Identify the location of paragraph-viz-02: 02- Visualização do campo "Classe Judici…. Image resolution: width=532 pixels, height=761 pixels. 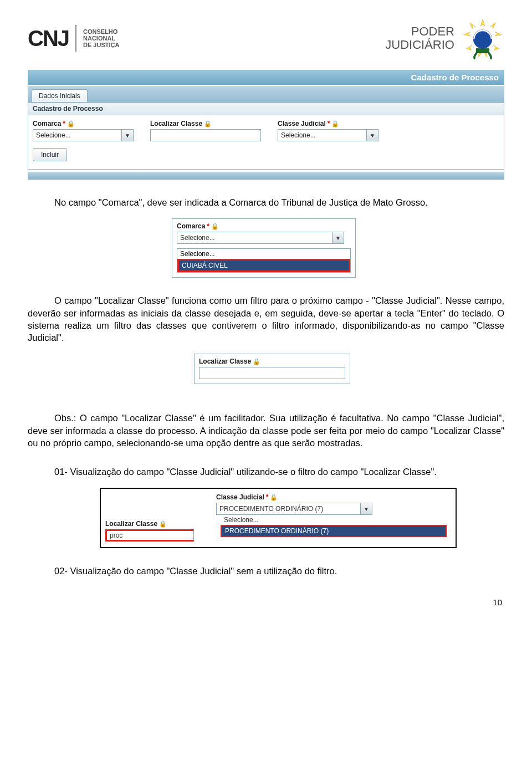
(266, 571).